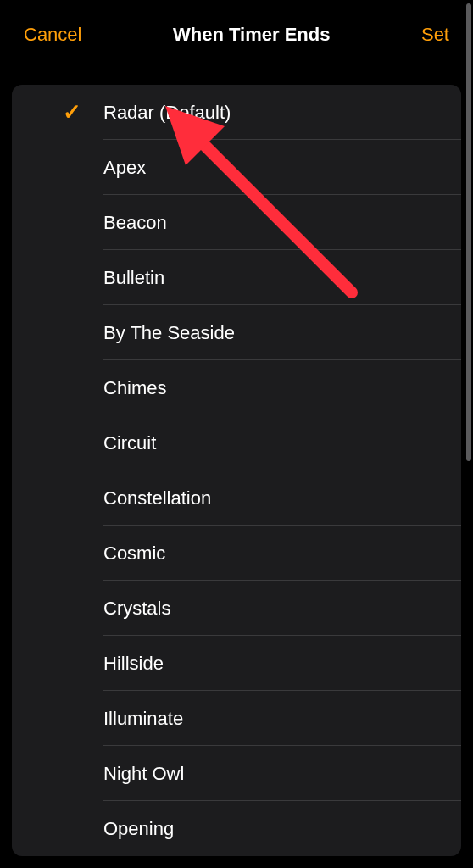  What do you see at coordinates (236, 498) in the screenshot?
I see `sound-item-constellation: Constellation` at bounding box center [236, 498].